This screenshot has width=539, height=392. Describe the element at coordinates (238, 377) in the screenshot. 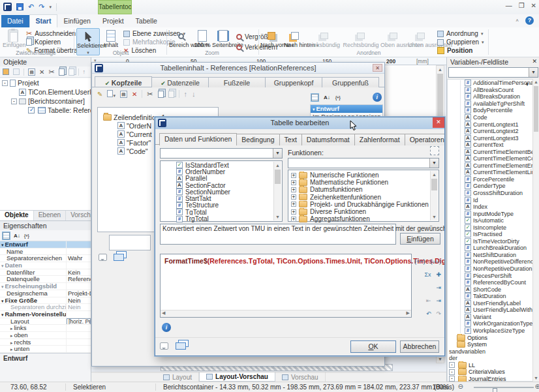

I see `view-tab: Layout-Vorschau` at that location.